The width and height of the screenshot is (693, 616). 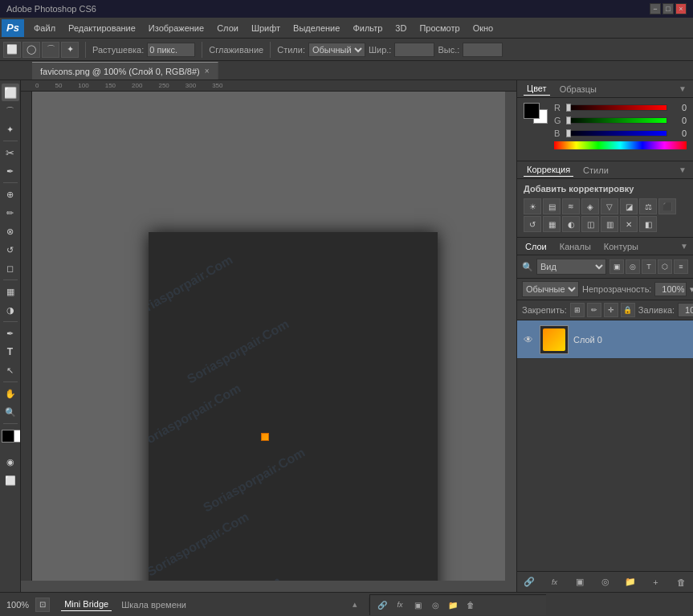 What do you see at coordinates (609, 206) in the screenshot?
I see `corr-vibrance: ▽` at bounding box center [609, 206].